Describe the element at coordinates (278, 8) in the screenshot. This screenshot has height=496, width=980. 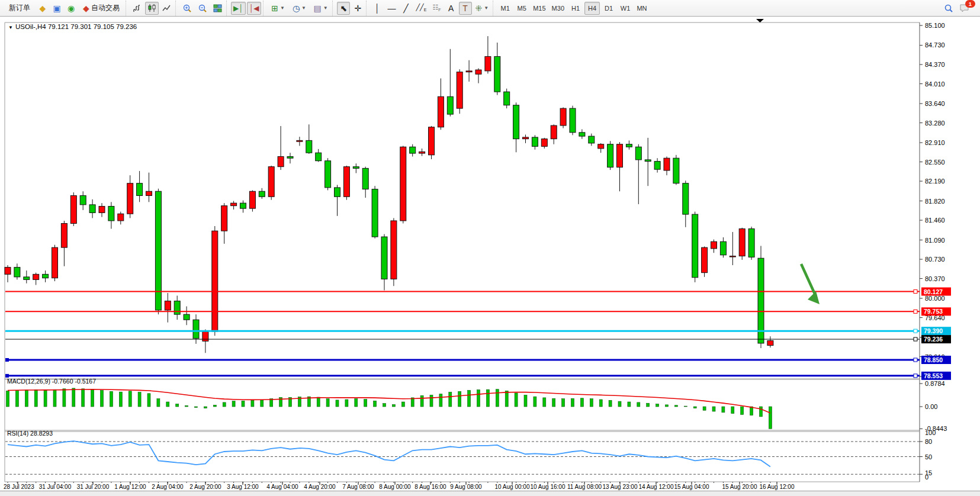
I see `indicators-menu-button: ⊞▼` at that location.